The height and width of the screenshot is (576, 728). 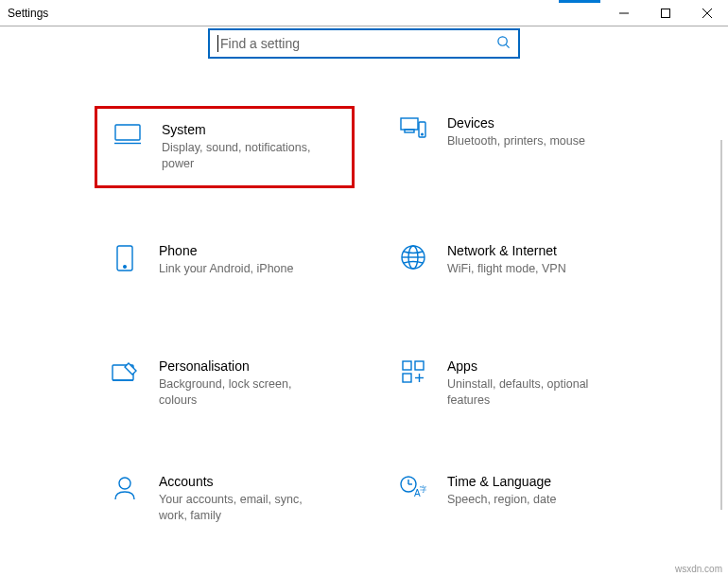 What do you see at coordinates (225, 499) in the screenshot?
I see `settings-item-accounts: Accounts Your accounts, email, sync, wor…` at bounding box center [225, 499].